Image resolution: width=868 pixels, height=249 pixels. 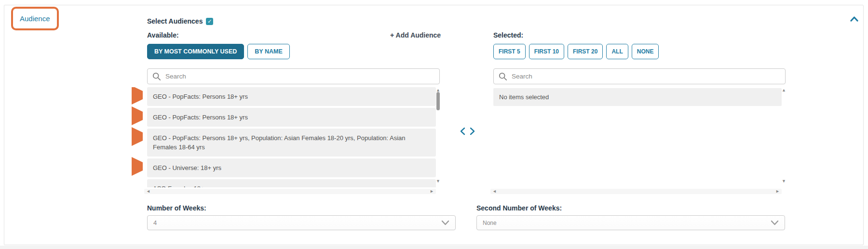 What do you see at coordinates (438, 101) in the screenshot?
I see `scrollbar-thumb` at bounding box center [438, 101].